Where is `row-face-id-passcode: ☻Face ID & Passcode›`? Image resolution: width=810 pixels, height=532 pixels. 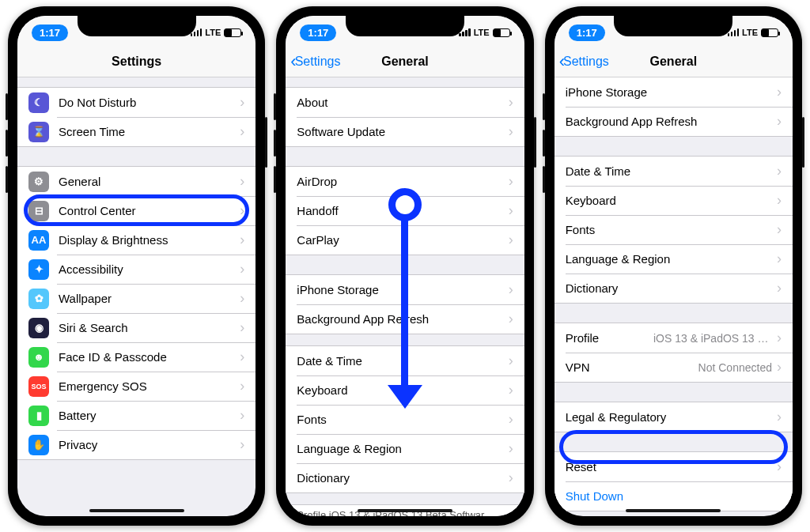 row-face-id-passcode: ☻Face ID & Passcode› is located at coordinates (136, 357).